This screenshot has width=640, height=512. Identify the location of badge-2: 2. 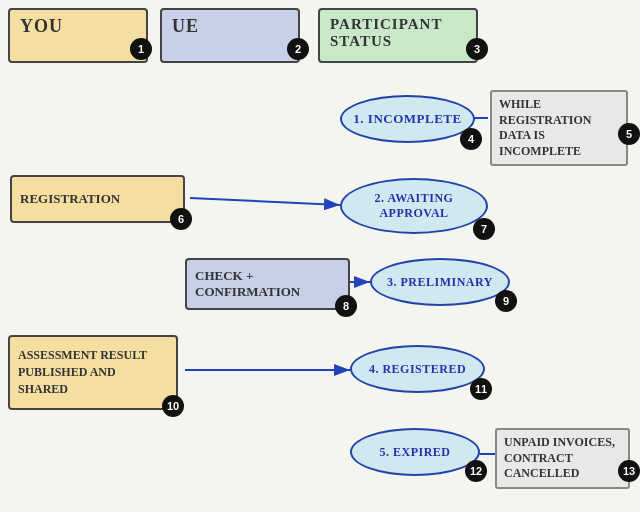
(298, 49).